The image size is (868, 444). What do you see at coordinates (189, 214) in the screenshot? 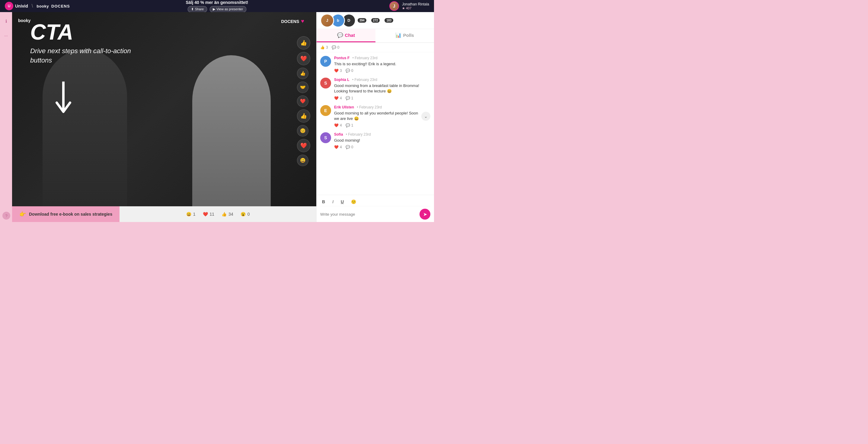
I see `smile-icon: 😀` at bounding box center [189, 214].